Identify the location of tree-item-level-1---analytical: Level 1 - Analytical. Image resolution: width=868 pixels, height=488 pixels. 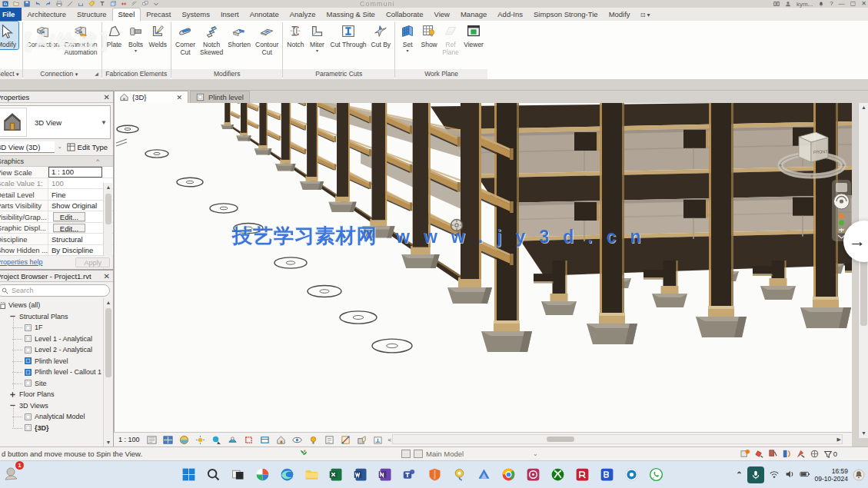
(57, 340).